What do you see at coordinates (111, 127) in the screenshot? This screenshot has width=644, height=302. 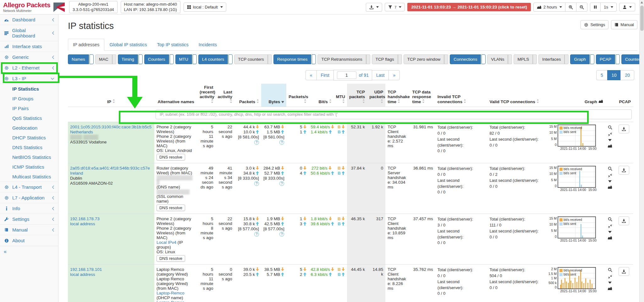 I see `ip-link: 2001:1c05:2015:3100:f40c:cace:3b1b:b5c5` at bounding box center [111, 127].